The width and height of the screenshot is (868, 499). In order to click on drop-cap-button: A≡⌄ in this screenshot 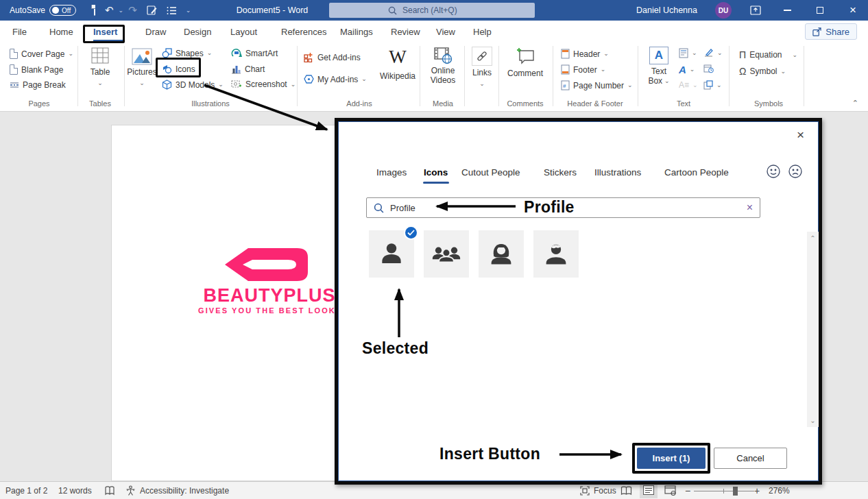, I will do `click(688, 85)`.